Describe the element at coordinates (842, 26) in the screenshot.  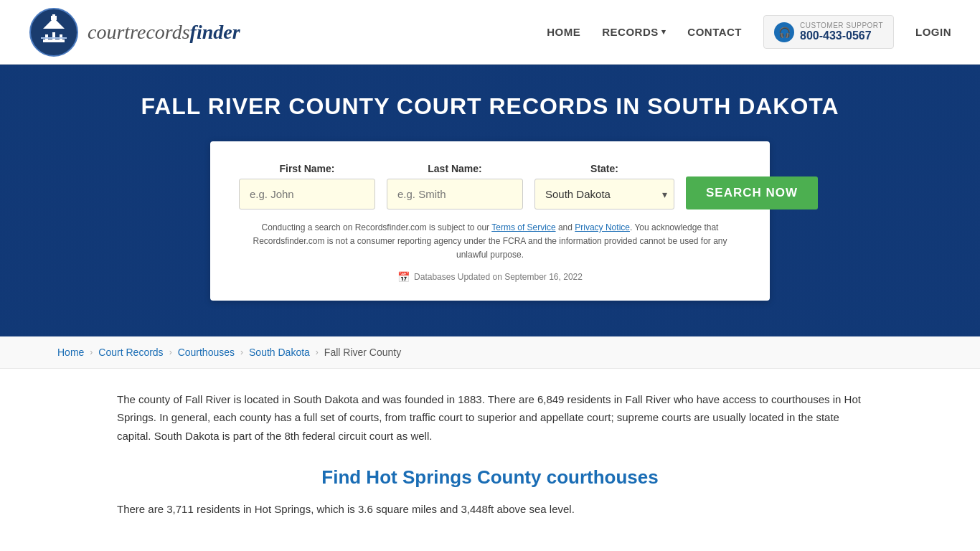
I see `support-label: CUSTOMER SUPPORT` at that location.